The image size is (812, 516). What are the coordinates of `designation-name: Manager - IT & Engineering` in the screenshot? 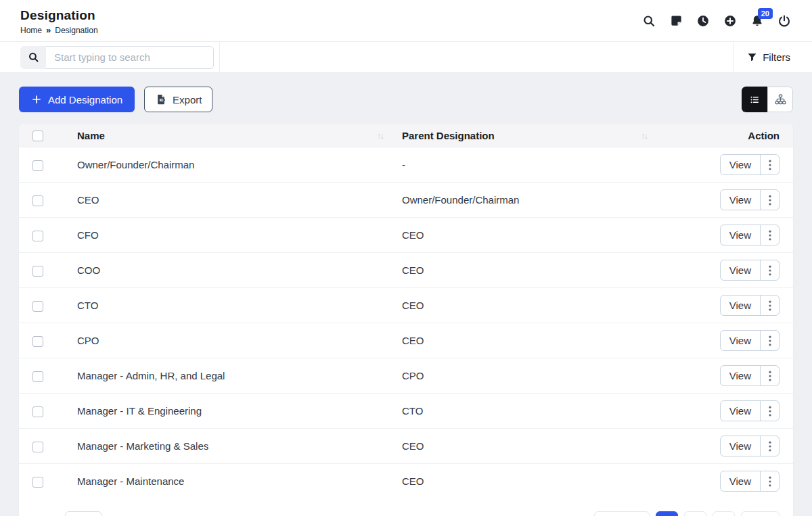 It's located at (139, 411).